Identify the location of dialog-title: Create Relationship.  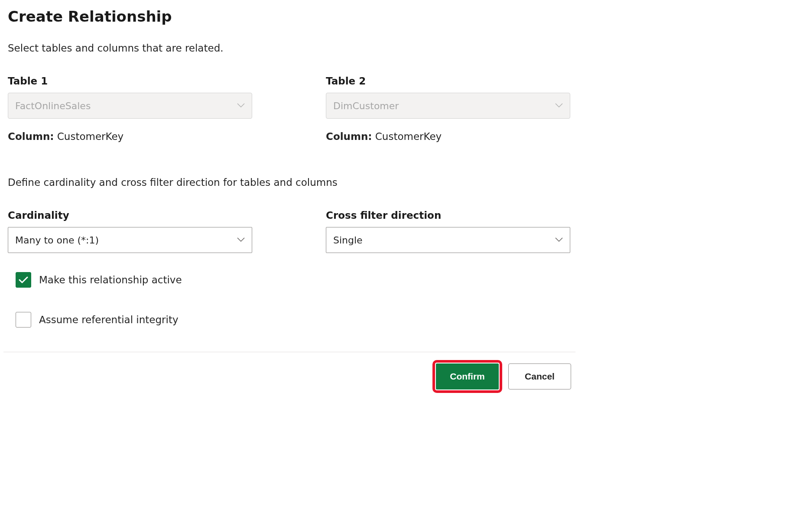
(289, 16).